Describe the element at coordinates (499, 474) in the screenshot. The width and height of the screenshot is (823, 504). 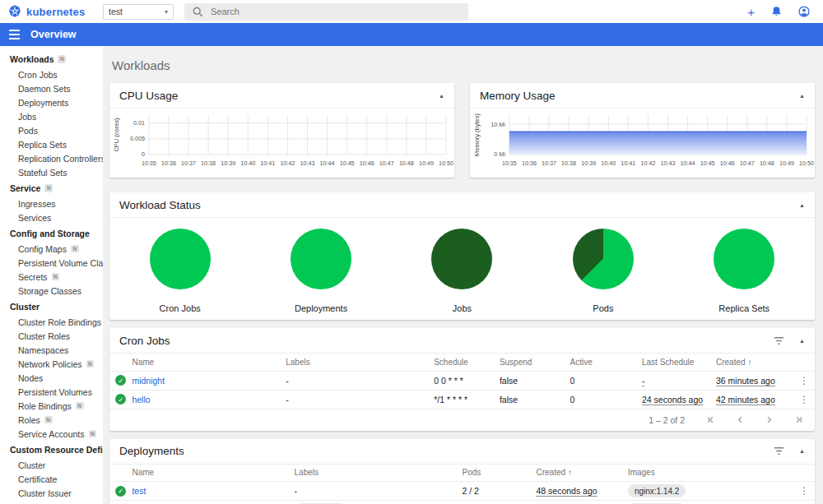
I see `column-header-pods: Pods` at that location.